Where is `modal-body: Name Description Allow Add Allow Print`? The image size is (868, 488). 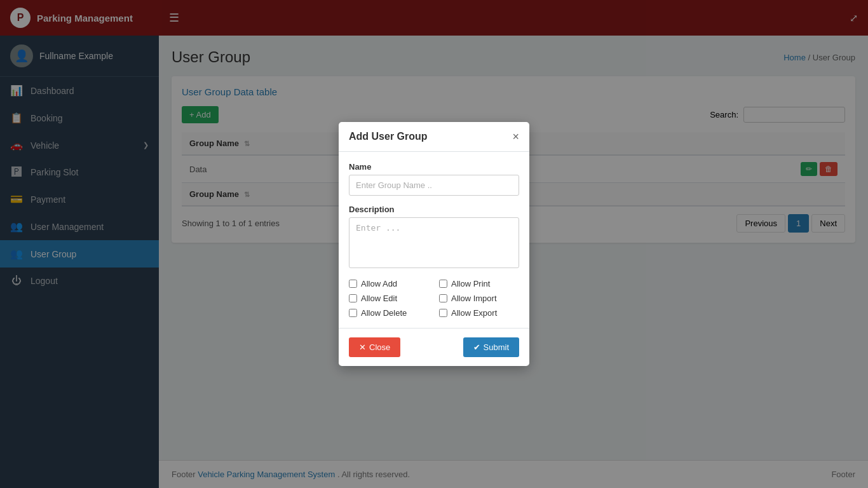
modal-body: Name Description Allow Add Allow Print is located at coordinates (434, 240).